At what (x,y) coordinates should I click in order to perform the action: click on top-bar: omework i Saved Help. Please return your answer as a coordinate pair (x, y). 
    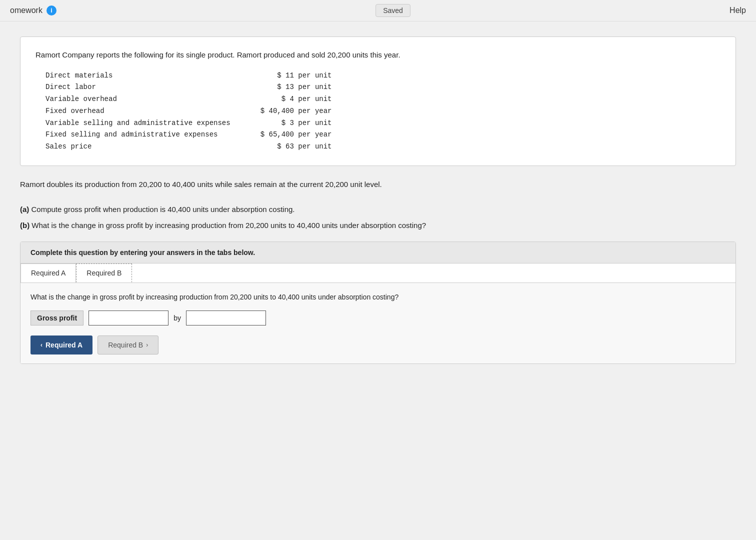
    Looking at the image, I should click on (378, 11).